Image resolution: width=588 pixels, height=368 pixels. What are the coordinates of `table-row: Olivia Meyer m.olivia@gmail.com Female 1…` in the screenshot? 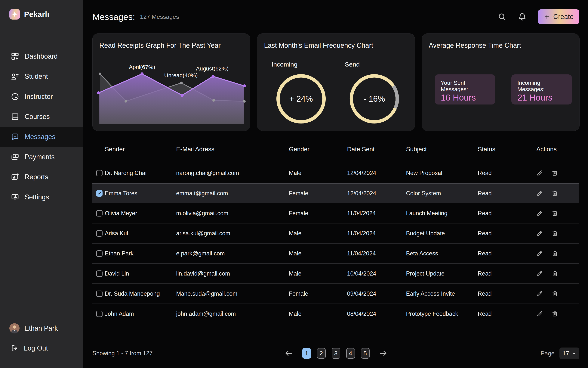 It's located at (336, 213).